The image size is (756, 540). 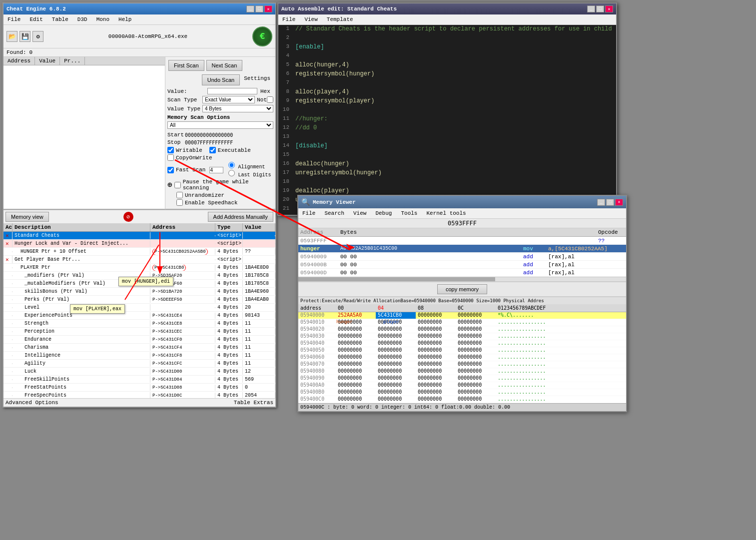 I want to click on undo-scan-btn: Undo Scan, so click(x=221, y=80).